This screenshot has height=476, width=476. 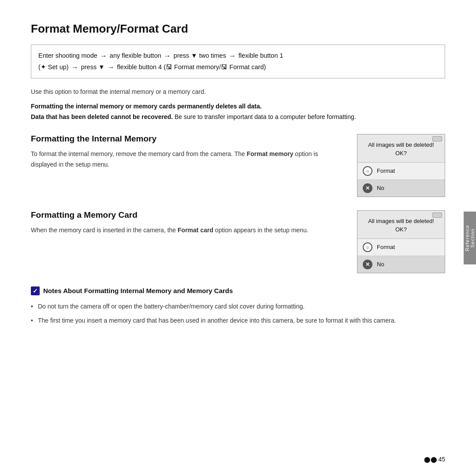 What do you see at coordinates (187, 139) in the screenshot?
I see `section1-heading: Formatting the Internal Memory` at bounding box center [187, 139].